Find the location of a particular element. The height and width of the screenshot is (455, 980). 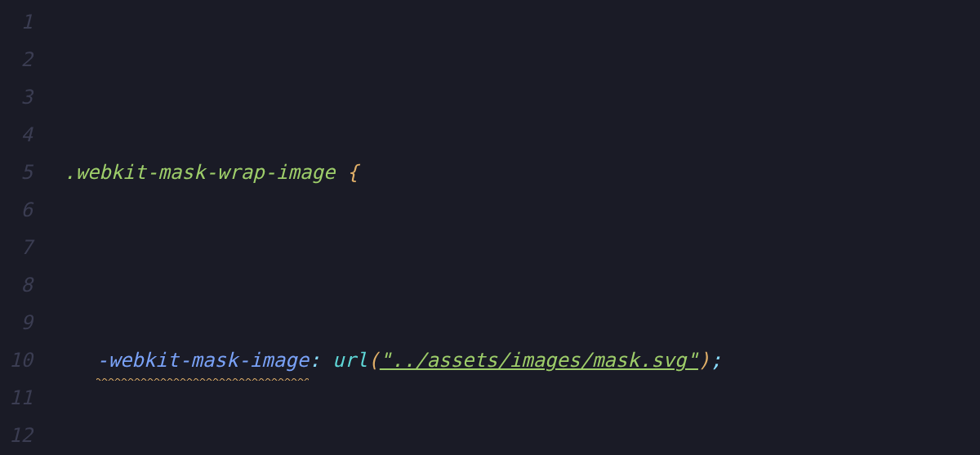

brace-open: { is located at coordinates (353, 172).